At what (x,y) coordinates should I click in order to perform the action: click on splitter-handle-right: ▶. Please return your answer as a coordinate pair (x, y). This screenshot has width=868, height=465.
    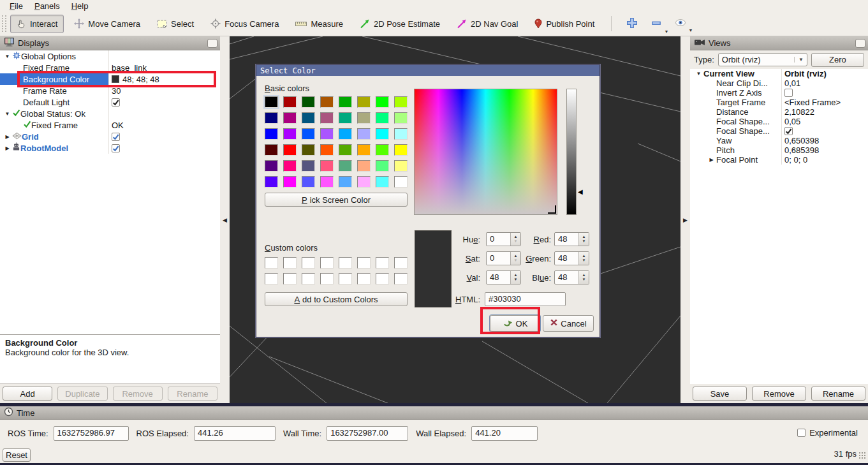
    Looking at the image, I should click on (685, 219).